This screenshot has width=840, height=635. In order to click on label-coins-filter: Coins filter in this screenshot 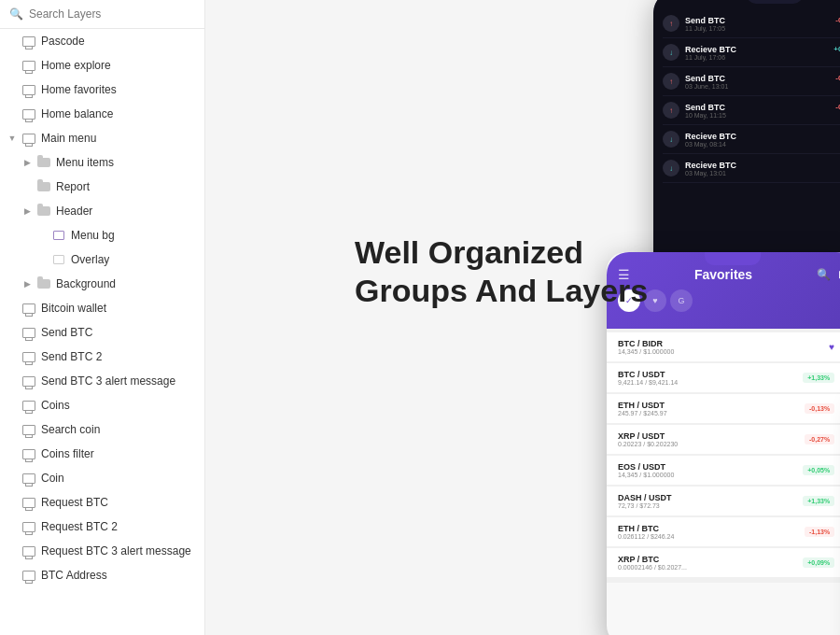, I will do `click(67, 454)`.